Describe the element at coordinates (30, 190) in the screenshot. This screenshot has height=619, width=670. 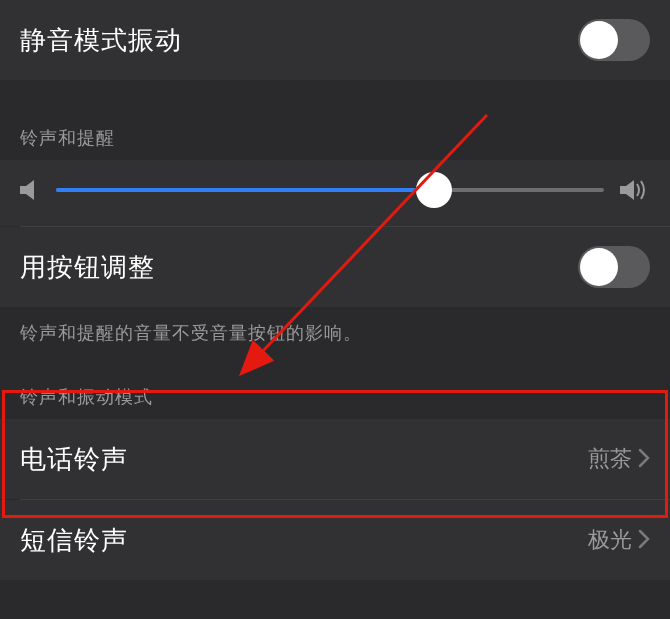
I see `volume-low-icon` at that location.